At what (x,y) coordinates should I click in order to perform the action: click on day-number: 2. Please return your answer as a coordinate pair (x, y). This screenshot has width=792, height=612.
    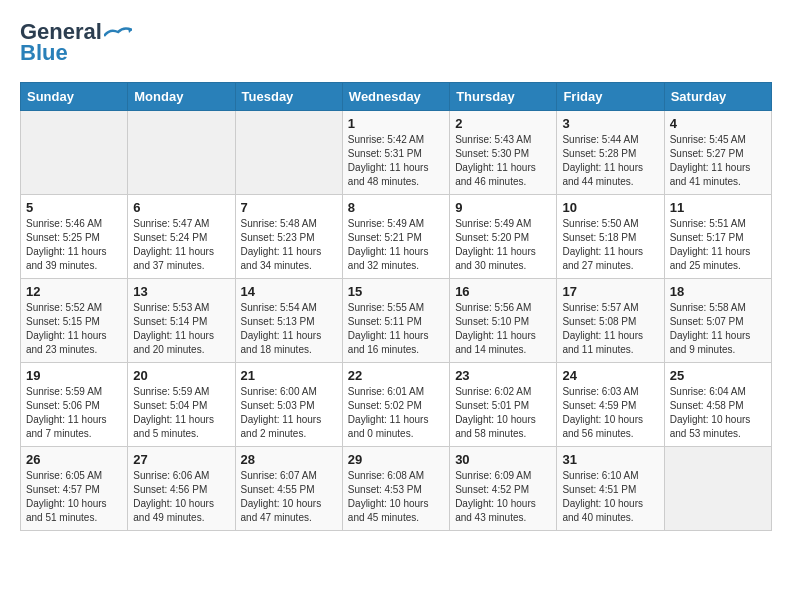
    Looking at the image, I should click on (503, 124).